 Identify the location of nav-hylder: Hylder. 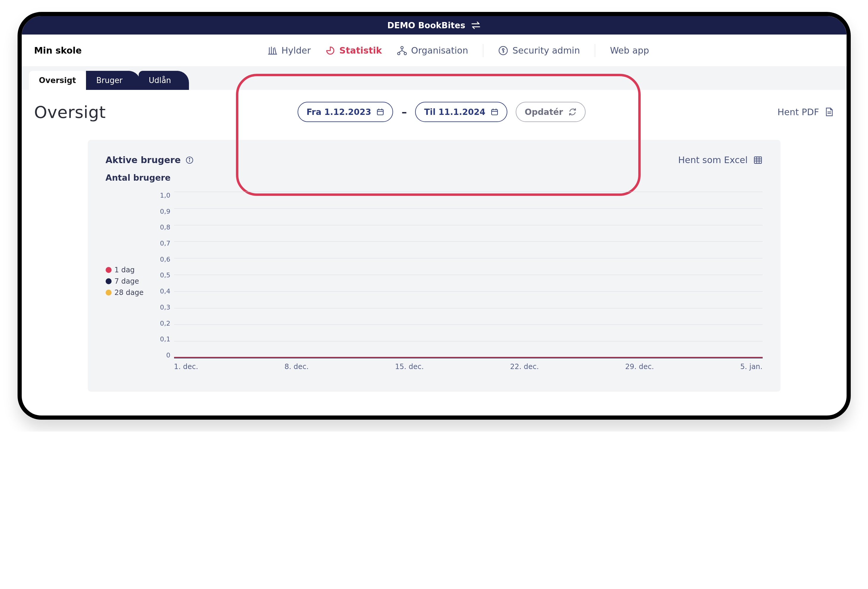
(289, 50).